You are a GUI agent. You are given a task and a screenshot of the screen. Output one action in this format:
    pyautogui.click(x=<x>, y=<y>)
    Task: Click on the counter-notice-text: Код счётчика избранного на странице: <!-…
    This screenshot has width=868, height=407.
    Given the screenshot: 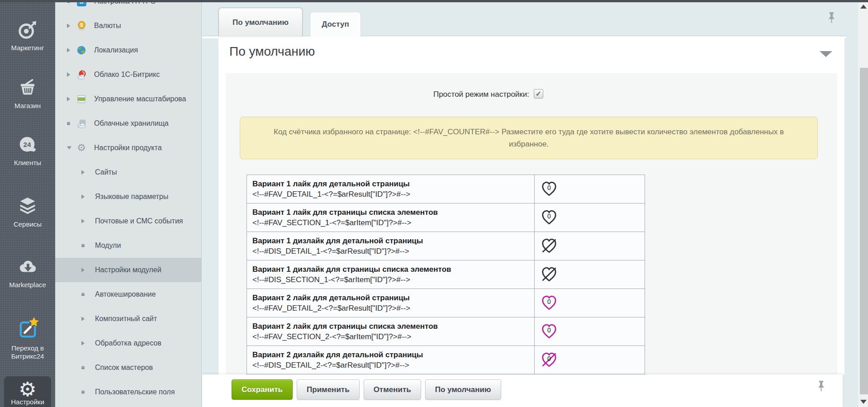 What is the action you would take?
    pyautogui.click(x=529, y=138)
    